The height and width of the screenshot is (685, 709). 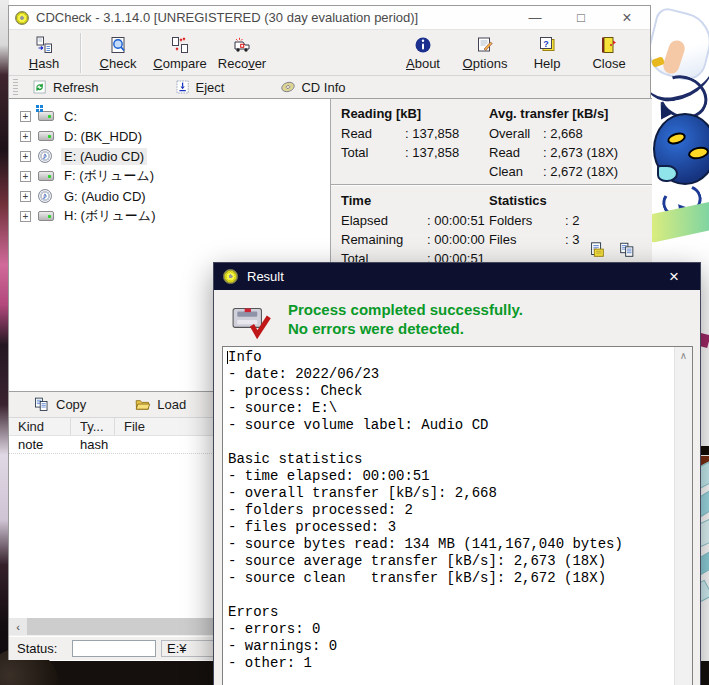 What do you see at coordinates (40, 426) in the screenshot?
I see `column-header-kind: Kind` at bounding box center [40, 426].